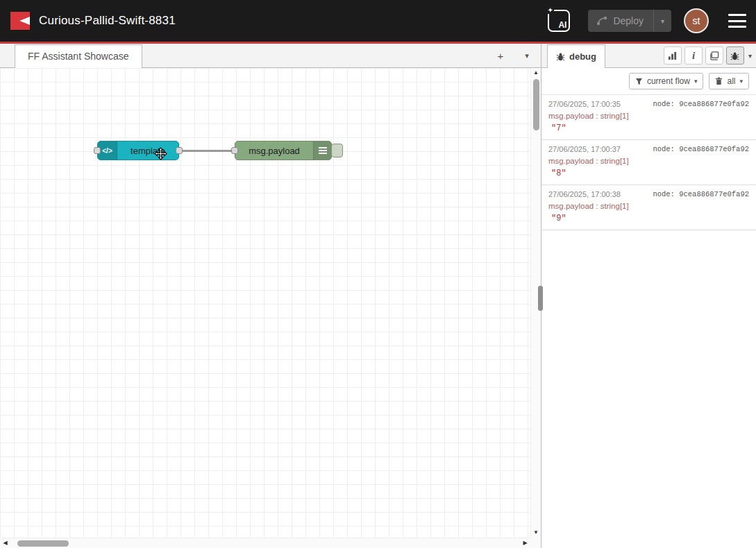  I want to click on app-header: Curious-Pallid-Swift-8831 ✦ AI Deploy ▾ …, so click(378, 21).